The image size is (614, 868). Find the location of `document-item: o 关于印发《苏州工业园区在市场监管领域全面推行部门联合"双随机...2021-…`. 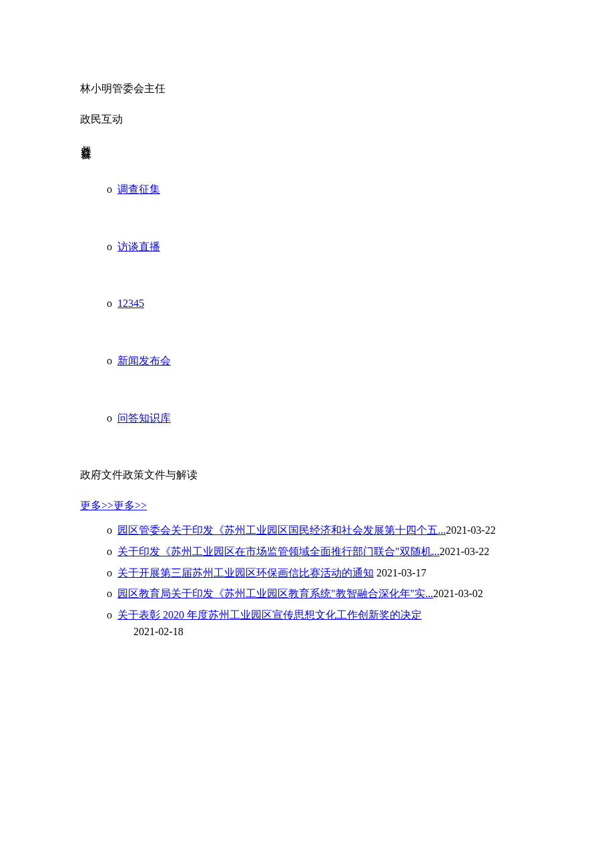

document-item: o 关于印发《苏州工业园区在市场监管领域全面推行部门联合"双随机...2021-… is located at coordinates (320, 552).